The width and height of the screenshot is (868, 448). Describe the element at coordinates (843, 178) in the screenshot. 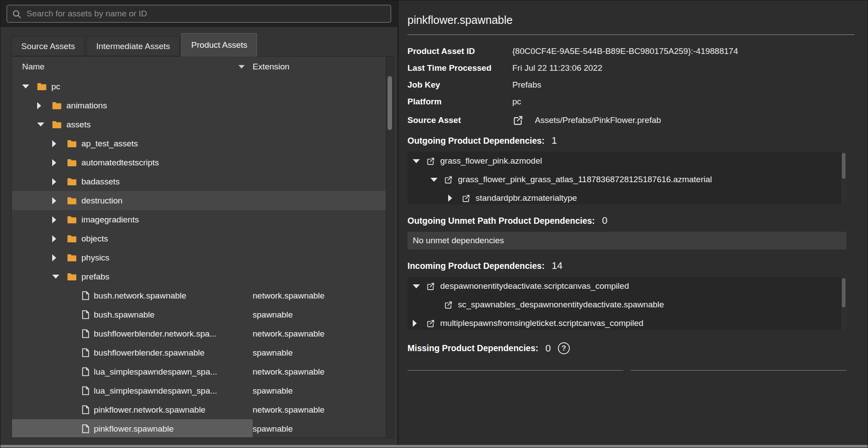

I see `outgoing-tree-scrollbar` at that location.